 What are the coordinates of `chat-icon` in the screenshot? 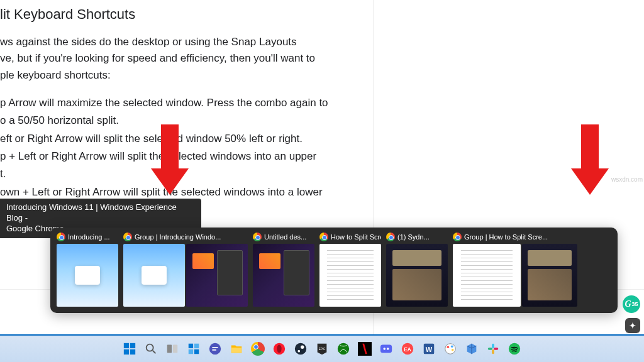 It's located at (215, 349).